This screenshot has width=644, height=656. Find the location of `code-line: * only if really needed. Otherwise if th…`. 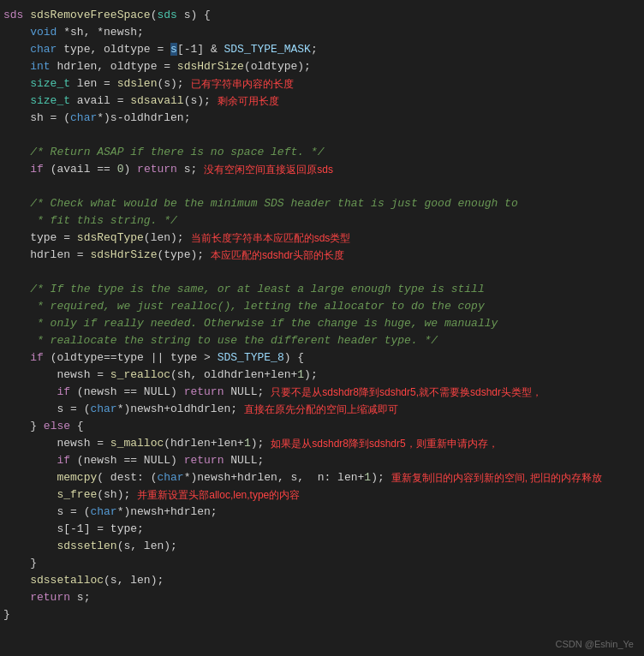

code-line: * only if really needed. Otherwise if th… is located at coordinates (322, 324).